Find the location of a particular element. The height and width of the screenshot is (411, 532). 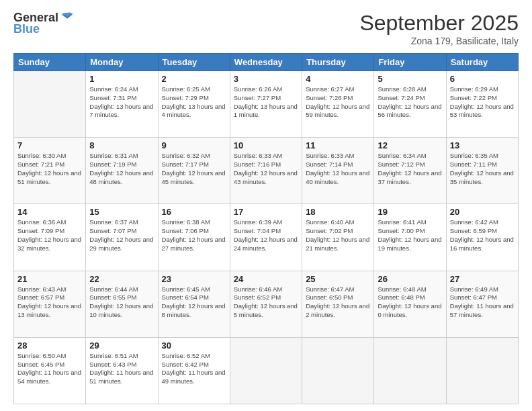

day-number: 15 is located at coordinates (122, 212).